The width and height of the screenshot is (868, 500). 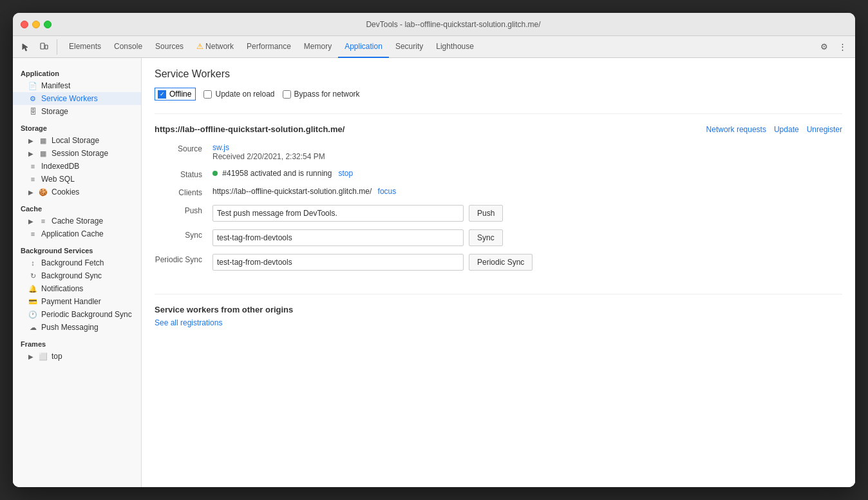 I want to click on clients-row: Clients https://lab--offline-quickstart-…, so click(x=498, y=192).